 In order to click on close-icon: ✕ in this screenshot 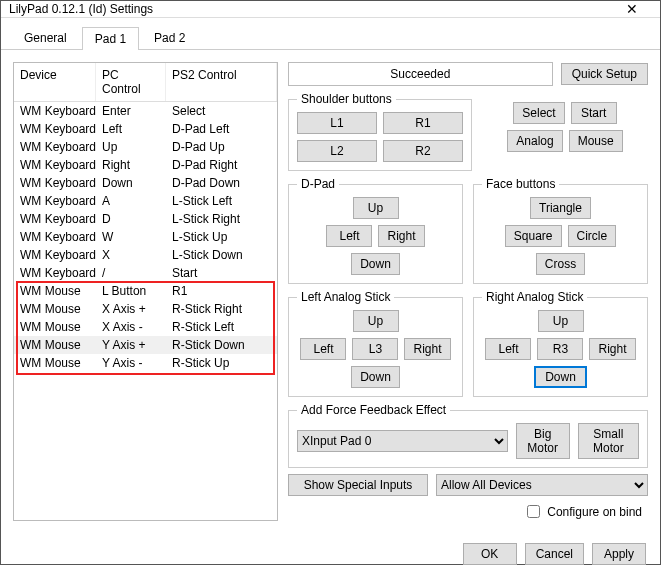, I will do `click(632, 9)`.